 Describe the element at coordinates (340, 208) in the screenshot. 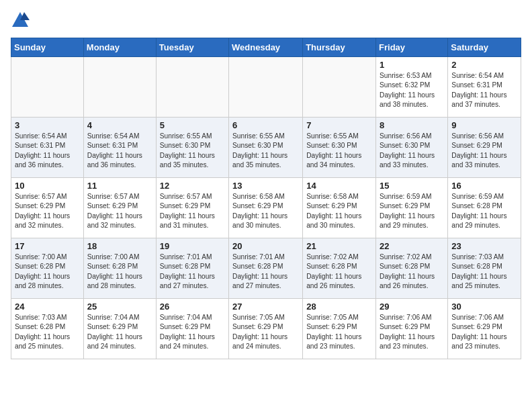

I see `calendar-cell: 14Sunrise: 6:58 AM Sunset: 6:29 PM Dayli…` at that location.